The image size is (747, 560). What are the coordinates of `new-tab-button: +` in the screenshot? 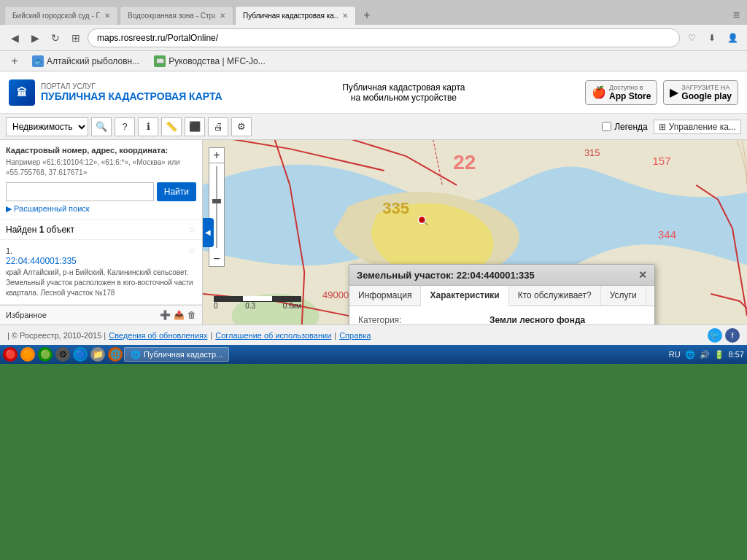 It's located at (367, 15).